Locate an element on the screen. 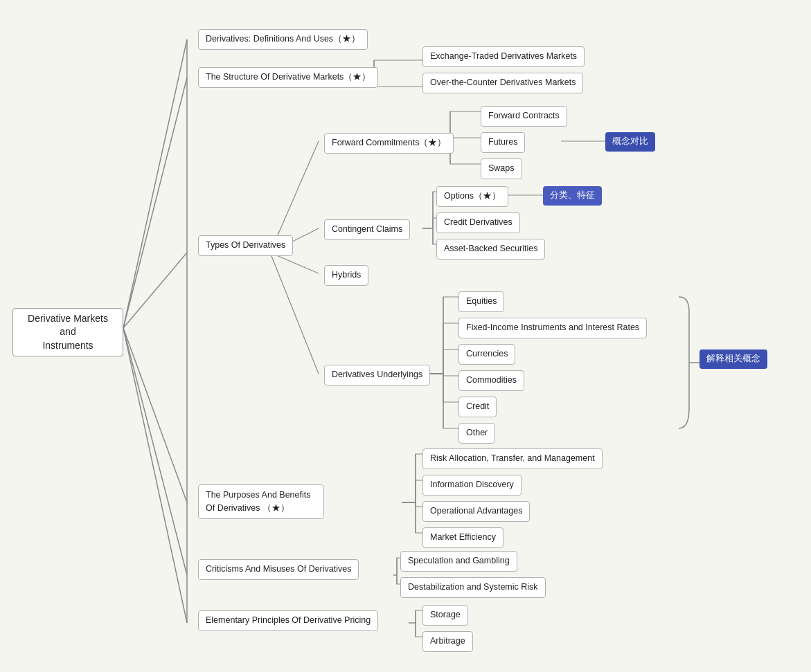 The height and width of the screenshot is (672, 811). elementary-node: Elementary Principles Of Derivative Pric… is located at coordinates (288, 621).